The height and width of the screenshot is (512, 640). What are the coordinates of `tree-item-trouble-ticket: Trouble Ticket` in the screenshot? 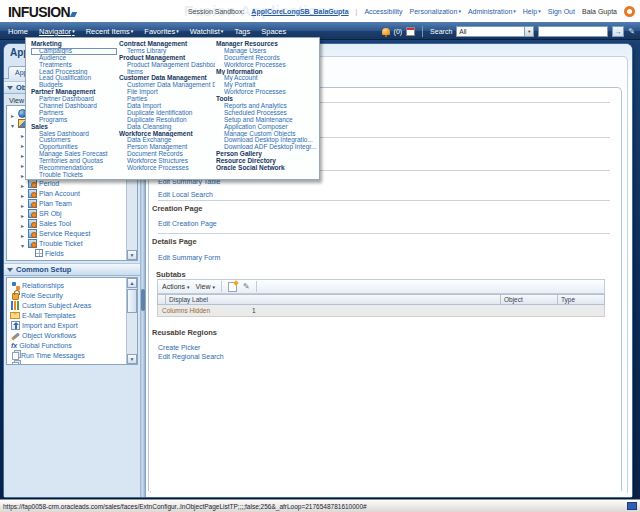 It's located at (72, 243).